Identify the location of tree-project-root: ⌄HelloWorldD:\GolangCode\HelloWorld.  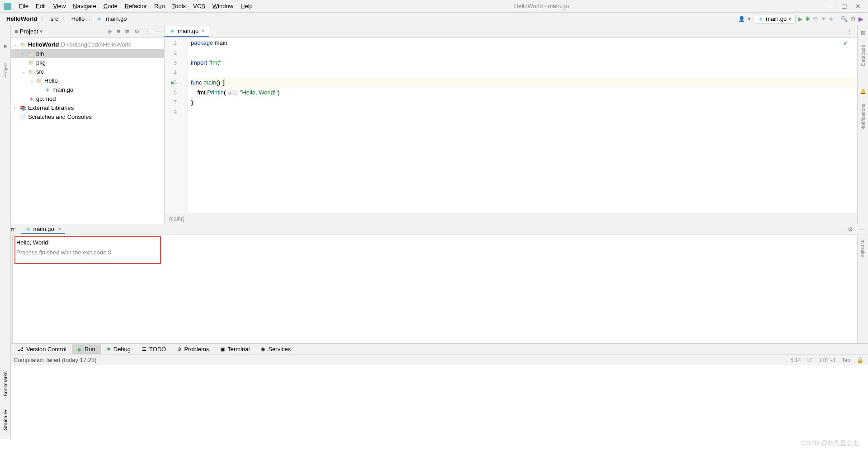
(88, 44).